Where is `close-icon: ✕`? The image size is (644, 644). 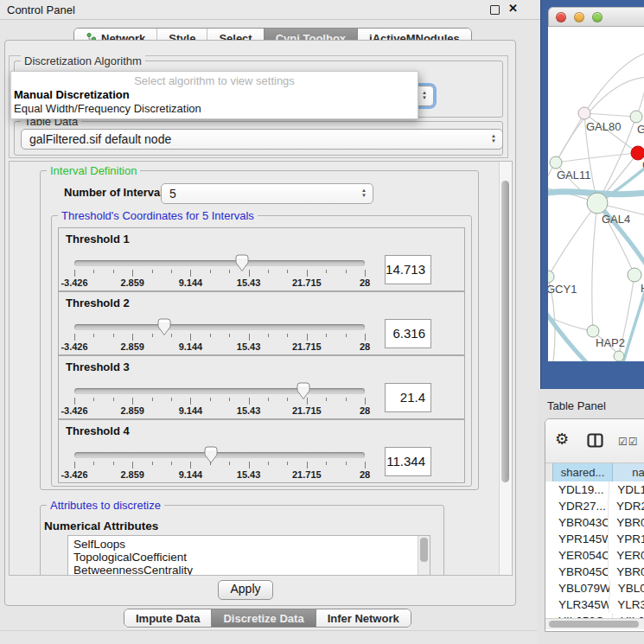
close-icon: ✕ is located at coordinates (513, 9).